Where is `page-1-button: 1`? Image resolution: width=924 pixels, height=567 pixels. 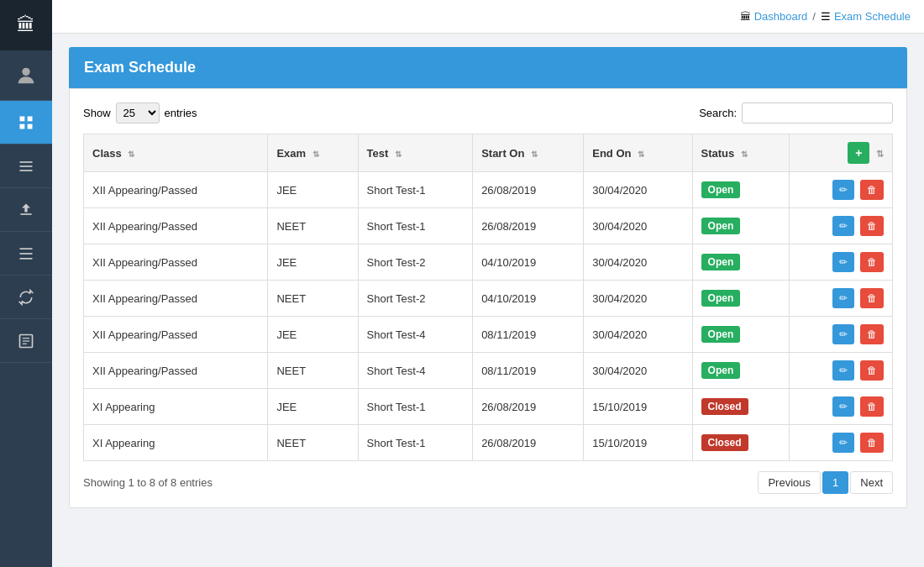
page-1-button: 1 is located at coordinates (835, 482).